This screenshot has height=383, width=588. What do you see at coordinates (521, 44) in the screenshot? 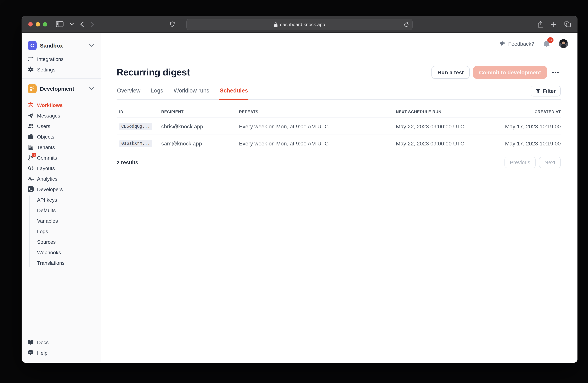
I see `feedback-label: Feedback?` at bounding box center [521, 44].